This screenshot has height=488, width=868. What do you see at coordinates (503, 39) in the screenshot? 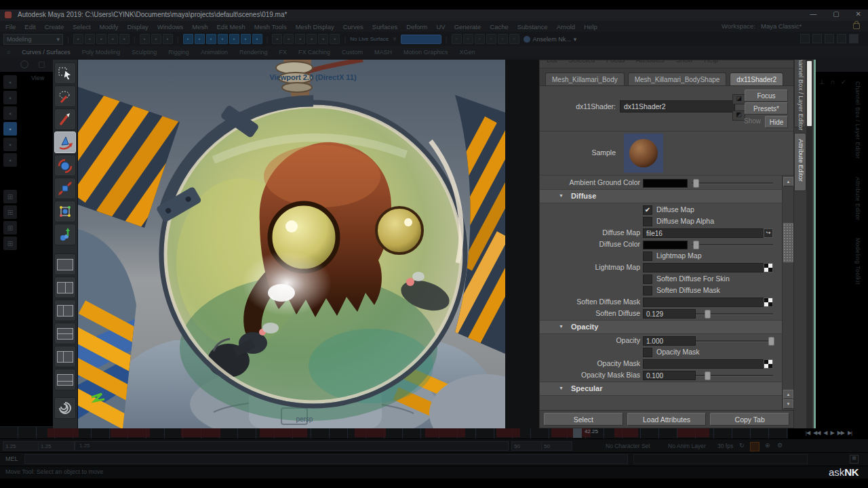
I see `light-editor-icon: ▫` at bounding box center [503, 39].